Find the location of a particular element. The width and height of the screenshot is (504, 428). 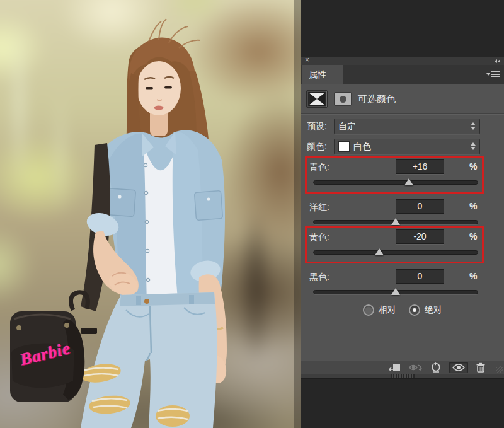

panel-resize-grip is located at coordinates (500, 369).